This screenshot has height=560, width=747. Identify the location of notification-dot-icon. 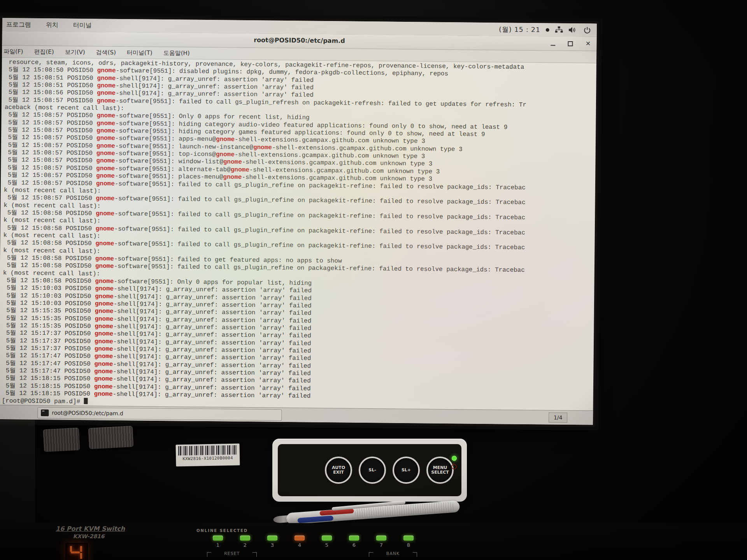
(548, 30).